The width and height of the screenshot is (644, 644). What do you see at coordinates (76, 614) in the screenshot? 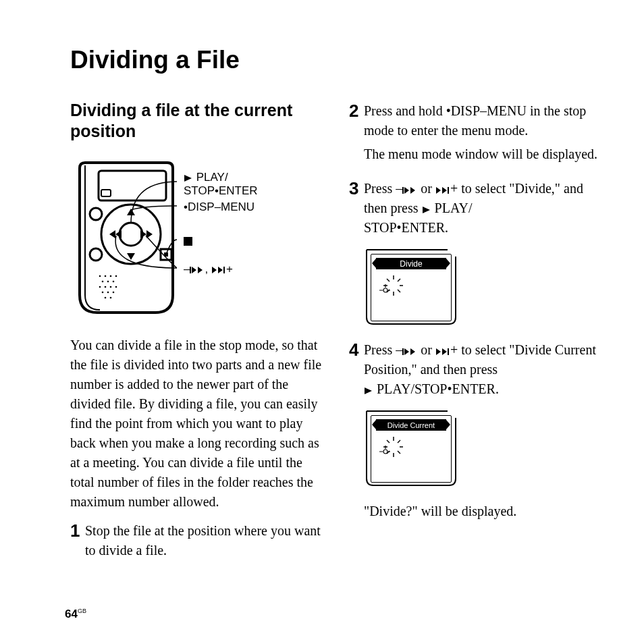
I see `page-footer: 64GB` at bounding box center [76, 614].